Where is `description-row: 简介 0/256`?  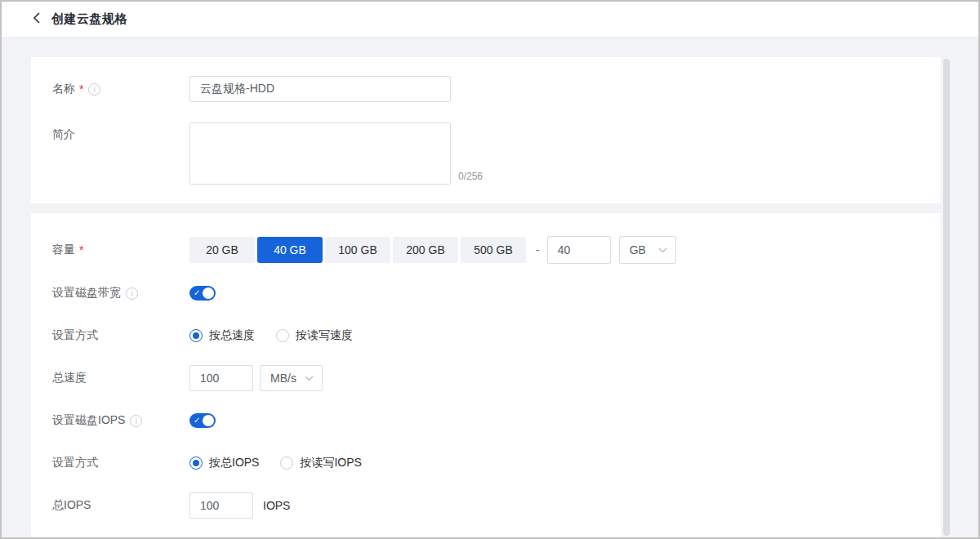
description-row: 简介 0/256 is located at coordinates (486, 154).